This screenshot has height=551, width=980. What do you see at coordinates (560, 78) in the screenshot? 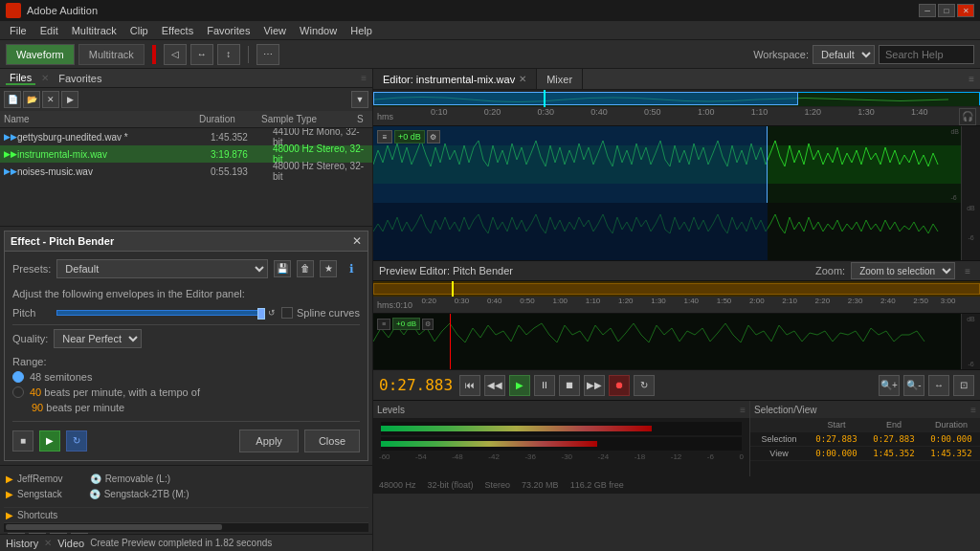
I see `editor-tab-mixer: Mixer` at bounding box center [560, 78].